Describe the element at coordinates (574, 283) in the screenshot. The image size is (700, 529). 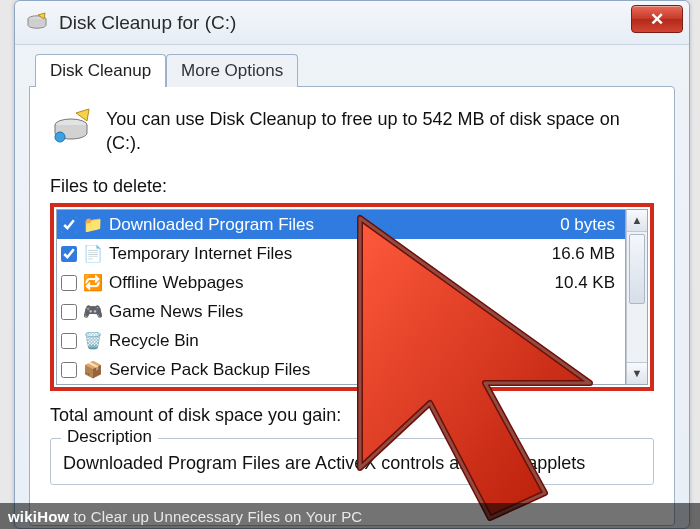
I see `file-size: 10.4 KB` at that location.